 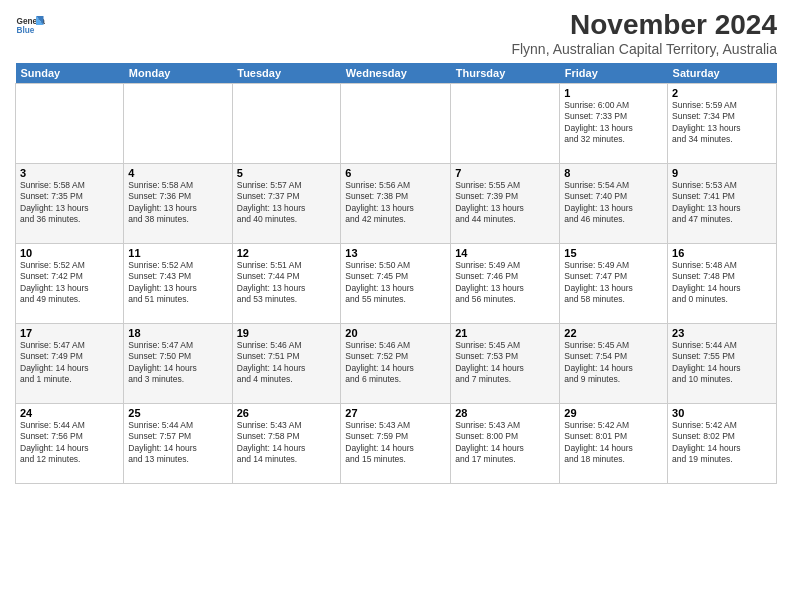 What do you see at coordinates (286, 283) in the screenshot?
I see `calendar-cell: 12Sunrise: 5:51 AM Sunset: 7:44 PM Dayli…` at bounding box center [286, 283].